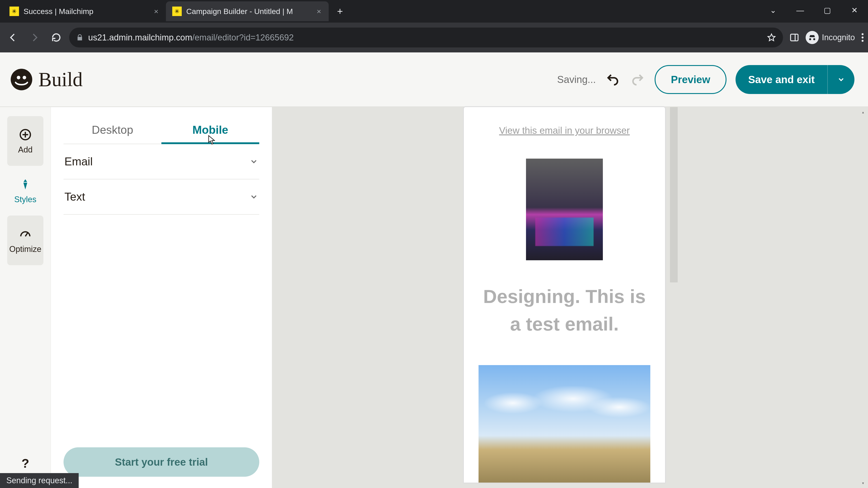 This screenshot has height=488, width=868. I want to click on tab-active-indicator, so click(210, 143).